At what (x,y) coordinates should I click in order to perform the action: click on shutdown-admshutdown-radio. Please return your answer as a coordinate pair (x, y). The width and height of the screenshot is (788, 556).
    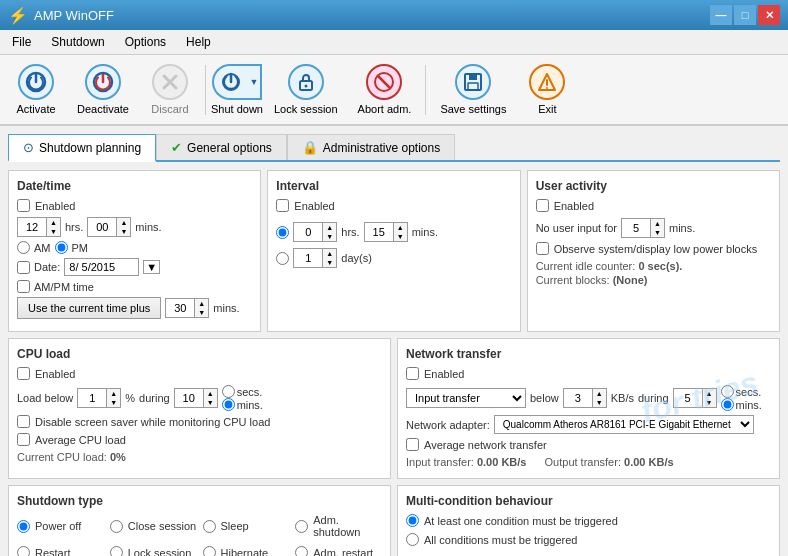
    Looking at the image, I should click on (302, 526).